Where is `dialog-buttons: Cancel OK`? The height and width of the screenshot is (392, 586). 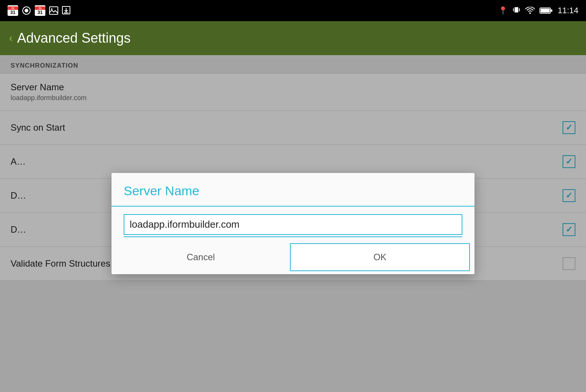 dialog-buttons: Cancel OK is located at coordinates (293, 257).